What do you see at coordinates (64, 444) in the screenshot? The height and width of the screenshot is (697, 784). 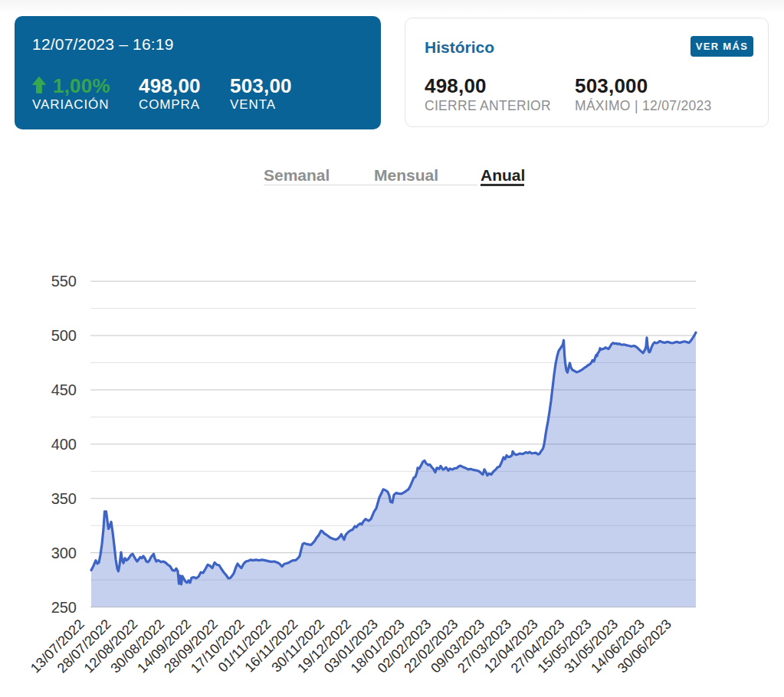 I see `svg-text: 400` at bounding box center [64, 444].